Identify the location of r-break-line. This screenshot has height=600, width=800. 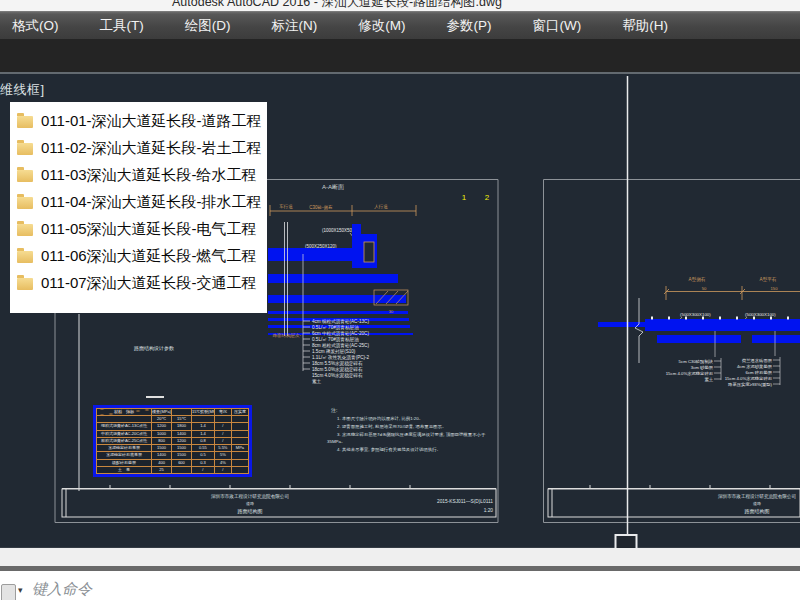
(639, 330).